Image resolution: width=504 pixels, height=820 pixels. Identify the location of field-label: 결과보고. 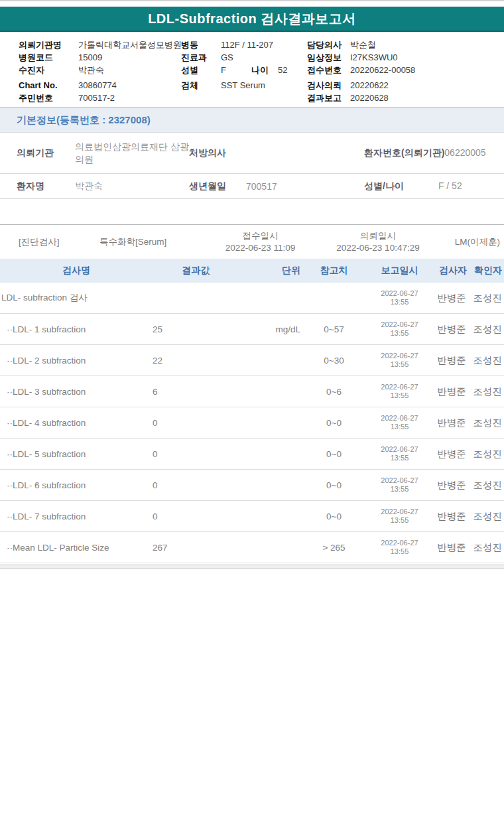
(329, 98).